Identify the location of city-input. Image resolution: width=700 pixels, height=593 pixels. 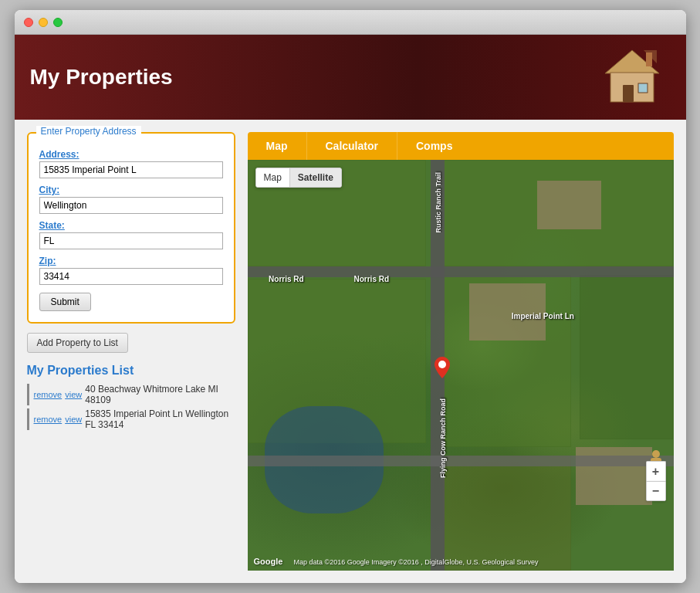
(131, 205).